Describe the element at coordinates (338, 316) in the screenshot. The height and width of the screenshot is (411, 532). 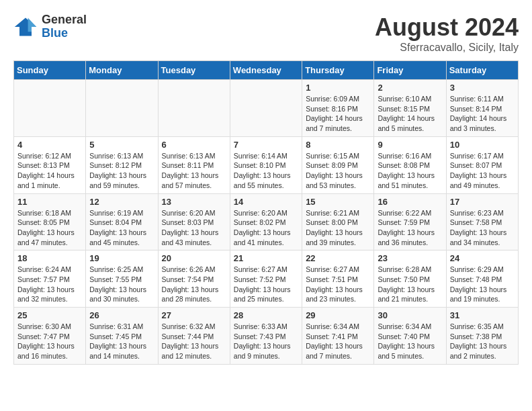
I see `day-number: 29` at that location.